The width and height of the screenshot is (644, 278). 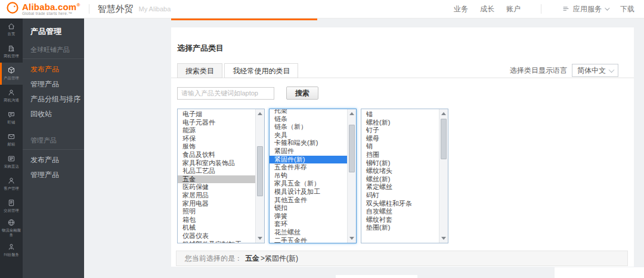 What do you see at coordinates (216, 139) in the screenshot?
I see `category-item: 环保` at bounding box center [216, 139].